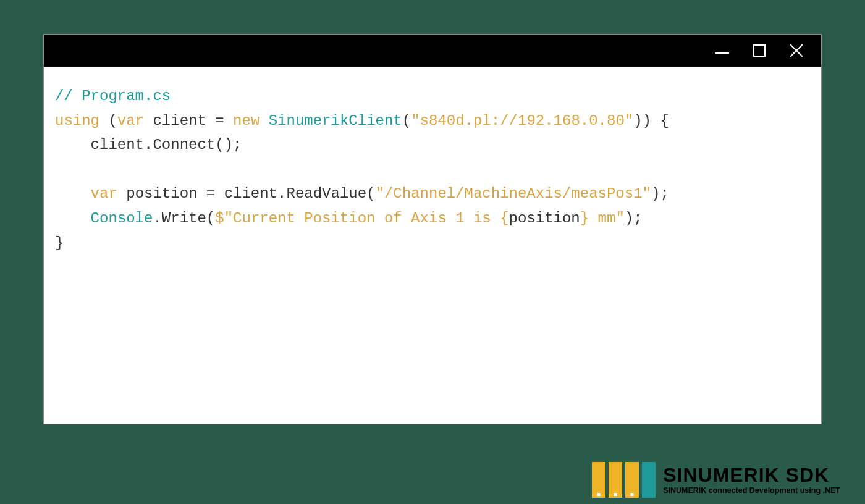 This screenshot has width=865, height=504. I want to click on titlebar, so click(432, 51).